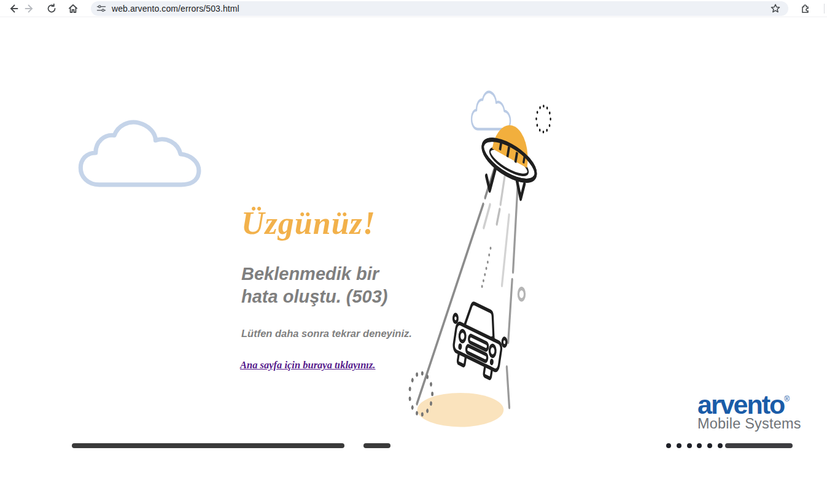 The image size is (827, 504). Describe the element at coordinates (73, 9) in the screenshot. I see `home-icon` at that location.